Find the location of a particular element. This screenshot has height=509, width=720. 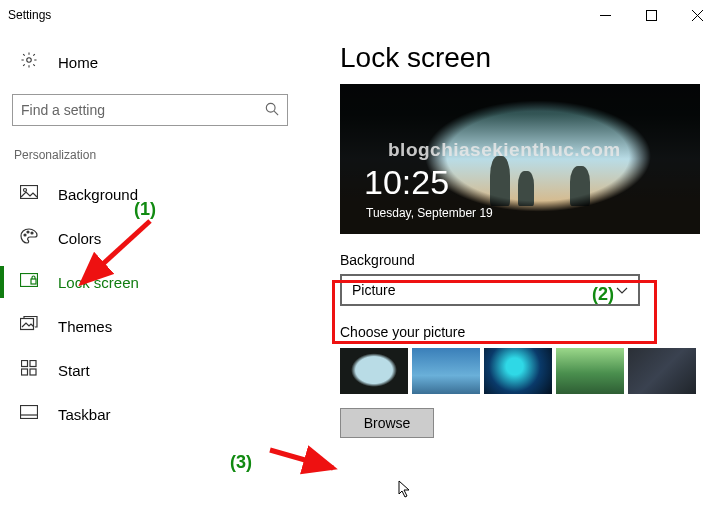

search-icon is located at coordinates (272, 110).